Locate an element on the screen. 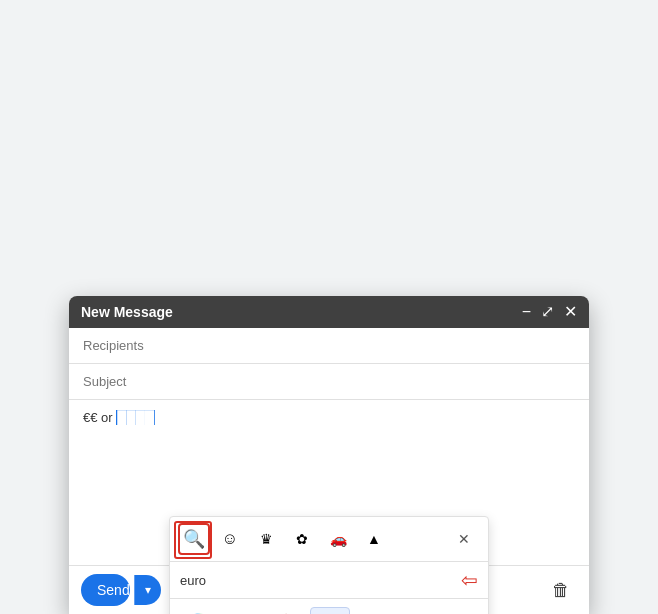  search-tab: 🔍 is located at coordinates (194, 539).